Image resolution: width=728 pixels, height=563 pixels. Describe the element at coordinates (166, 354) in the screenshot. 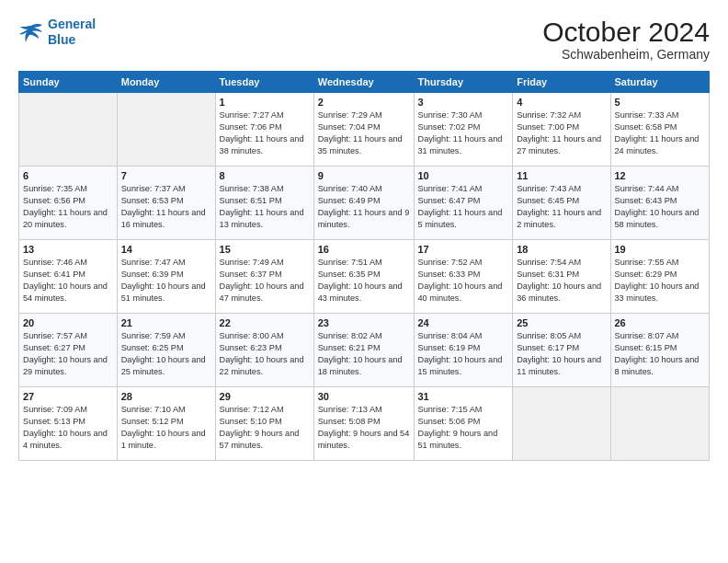

I see `day-info: Sunrise: 7:59 AM Sunset: 6:25 PM Dayligh…` at that location.